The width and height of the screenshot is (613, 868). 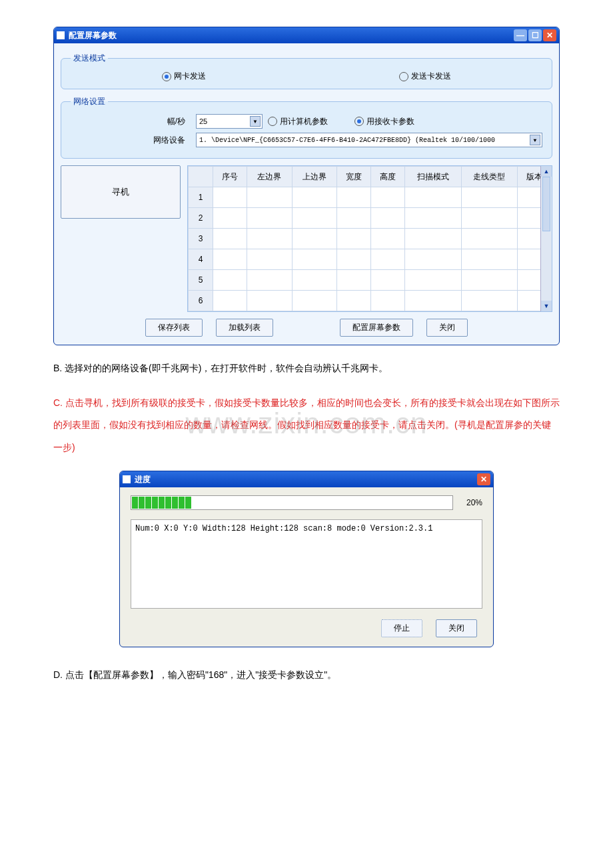 I want to click on paragraph-b: B. 选择对的的网络设备(即千兆网卡)，在打开软件时，软件会自动辨认千兆网卡。, so click(x=306, y=369).